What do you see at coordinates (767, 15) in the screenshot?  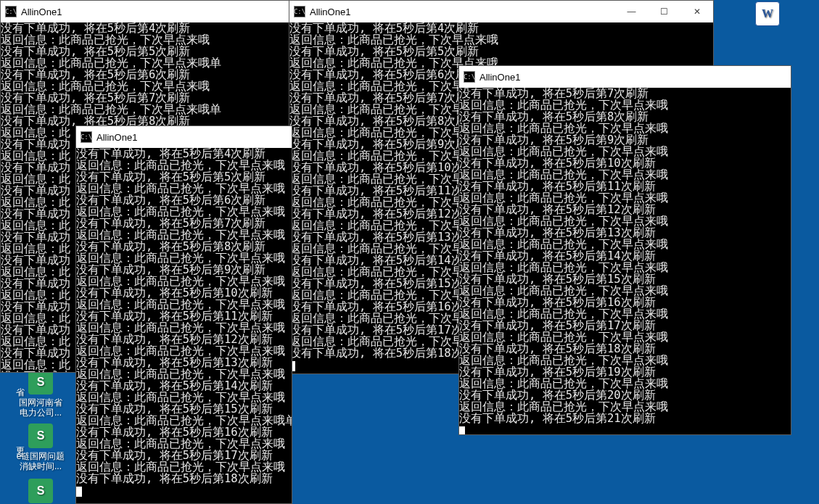 I see `desktop-icon-word: W` at bounding box center [767, 15].